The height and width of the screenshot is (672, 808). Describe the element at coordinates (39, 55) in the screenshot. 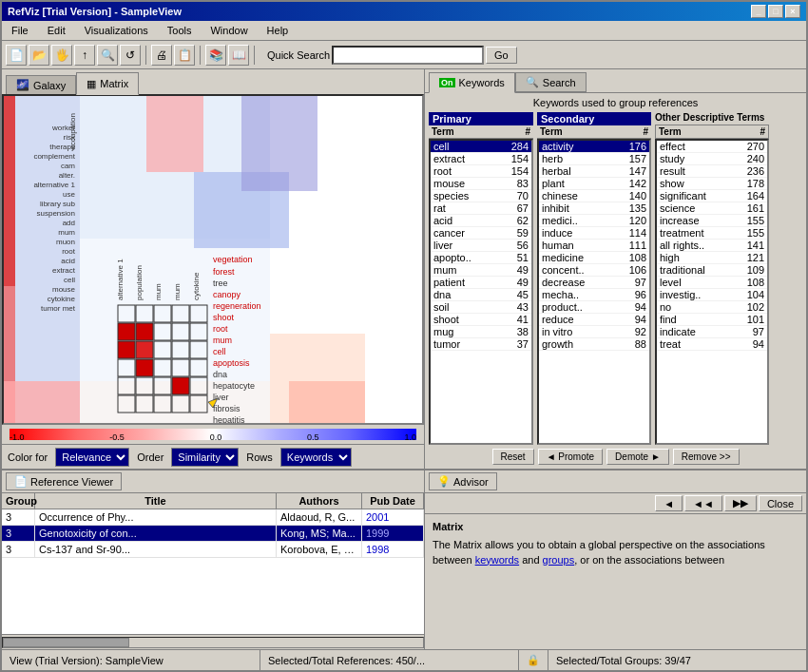

I see `toolbar-open: 📂` at that location.